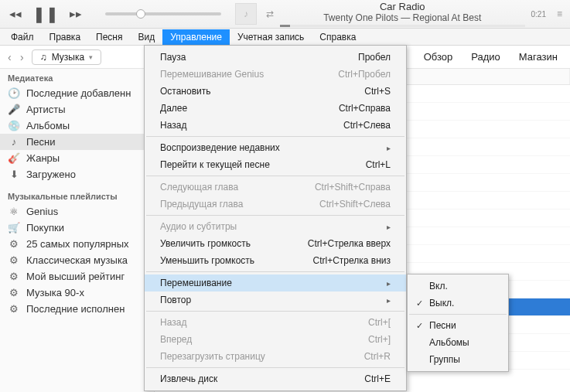  What do you see at coordinates (541, 14) in the screenshot?
I see `elapsed-time: 0:21` at bounding box center [541, 14].